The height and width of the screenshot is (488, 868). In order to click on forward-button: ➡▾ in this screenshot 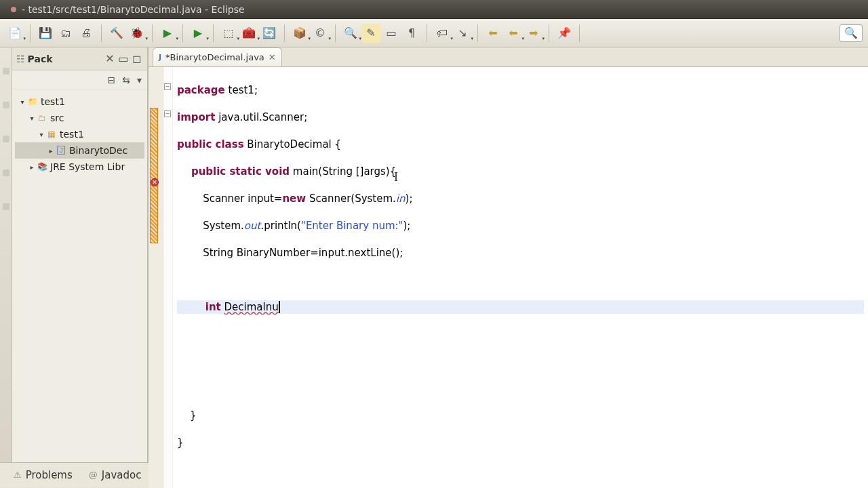, I will do `click(534, 33)`.